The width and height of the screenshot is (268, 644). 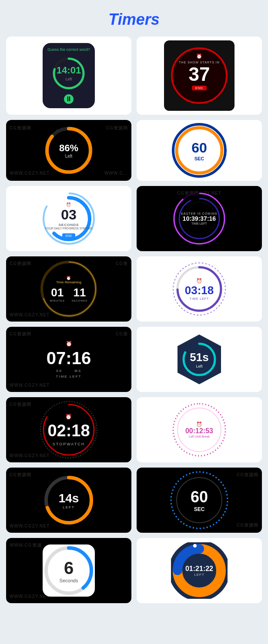 What do you see at coordinates (199, 56) in the screenshot?
I see `timer2-clock-icon: ⏰` at bounding box center [199, 56].